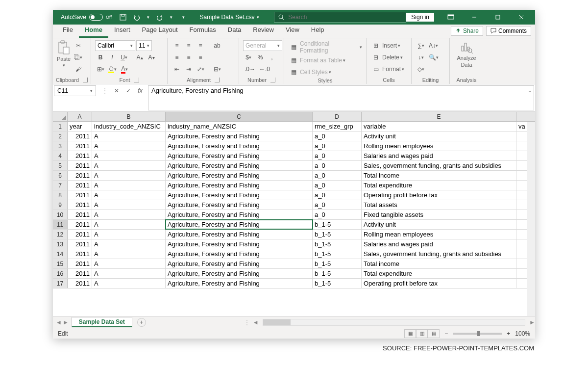 This screenshot has height=368, width=588. I want to click on row-header: 12, so click(60, 235).